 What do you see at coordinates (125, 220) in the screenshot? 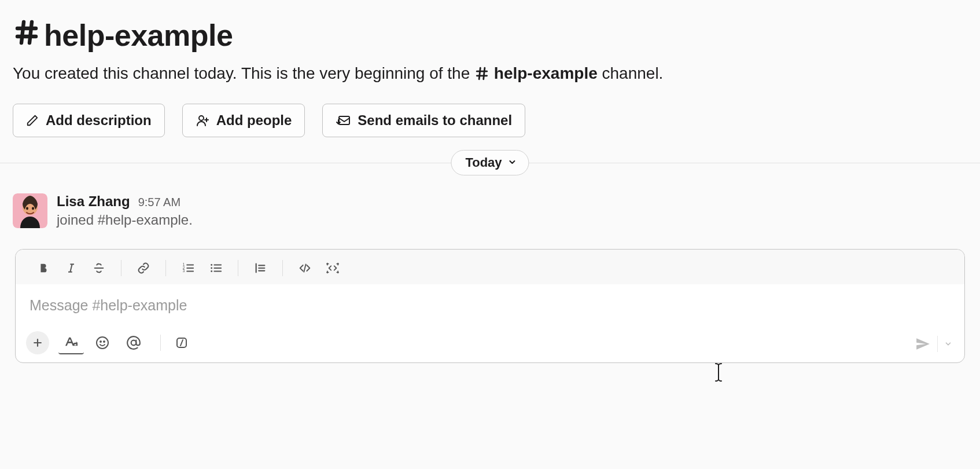
I see `event-message: joined #help-example.` at bounding box center [125, 220].